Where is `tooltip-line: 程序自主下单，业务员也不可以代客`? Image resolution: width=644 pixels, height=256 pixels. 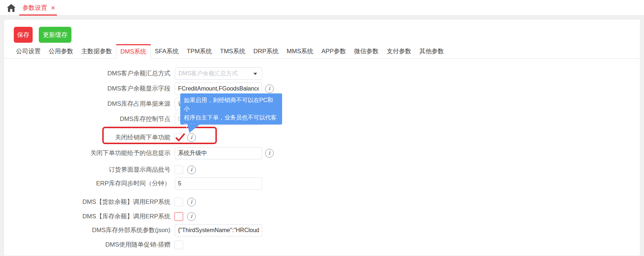 tooltip-line: 程序自主下单，业务员也不可以代客 is located at coordinates (231, 118).